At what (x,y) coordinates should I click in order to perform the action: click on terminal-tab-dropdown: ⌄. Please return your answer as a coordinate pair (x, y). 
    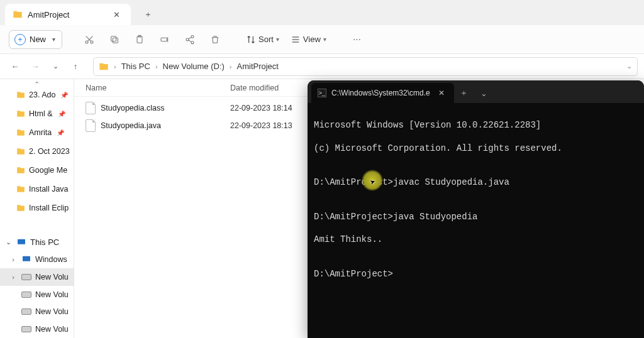
    Looking at the image, I should click on (484, 93).